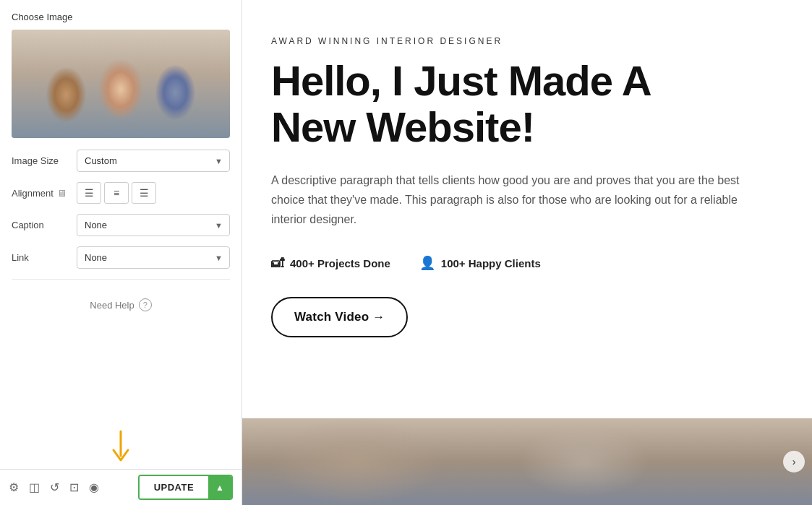 The width and height of the screenshot is (812, 505). Describe the element at coordinates (174, 487) in the screenshot. I see `update-main-button: UPDATE` at that location.